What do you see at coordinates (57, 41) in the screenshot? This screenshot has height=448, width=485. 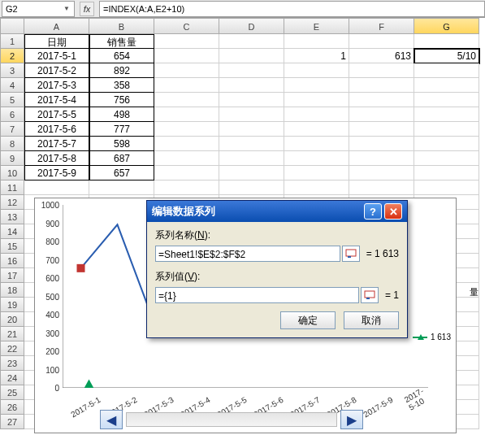 I see `cell: 日期` at bounding box center [57, 41].